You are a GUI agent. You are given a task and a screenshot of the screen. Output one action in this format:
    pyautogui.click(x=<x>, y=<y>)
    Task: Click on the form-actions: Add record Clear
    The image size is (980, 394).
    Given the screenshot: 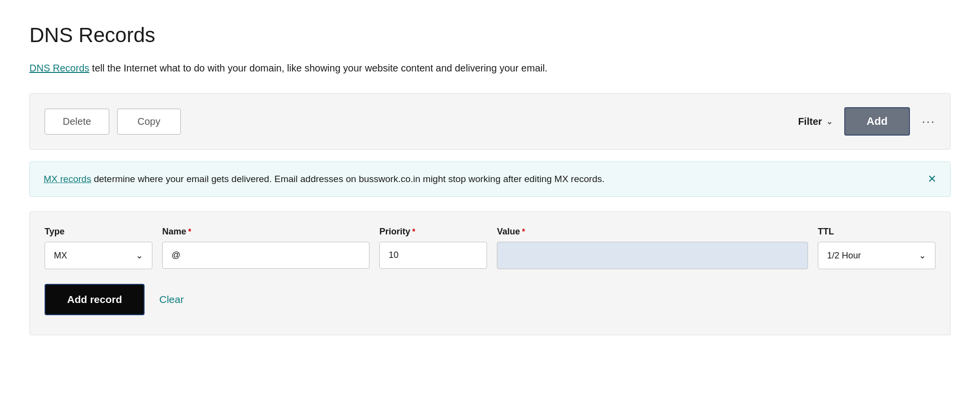 What is the action you would take?
    pyautogui.click(x=490, y=300)
    